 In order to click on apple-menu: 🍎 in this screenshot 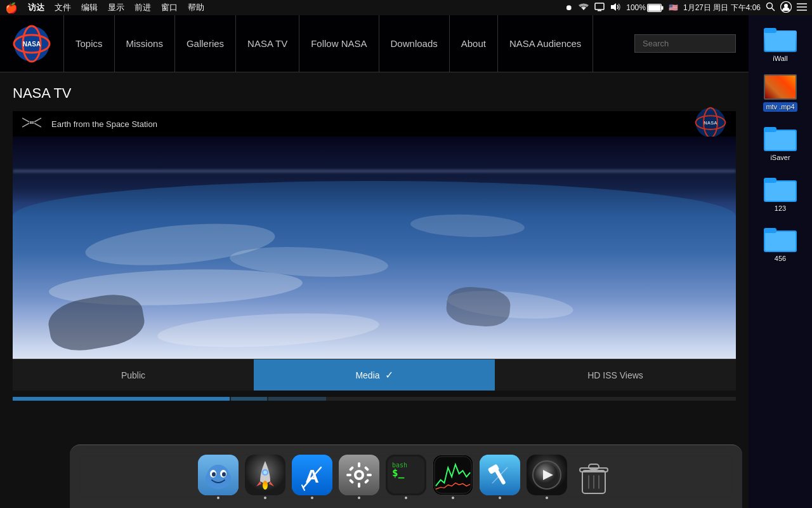, I will do `click(11, 8)`.